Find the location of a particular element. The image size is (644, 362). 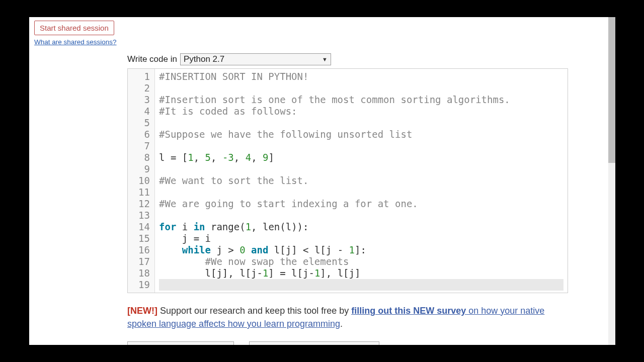

line-number: 8 is located at coordinates (140, 158).